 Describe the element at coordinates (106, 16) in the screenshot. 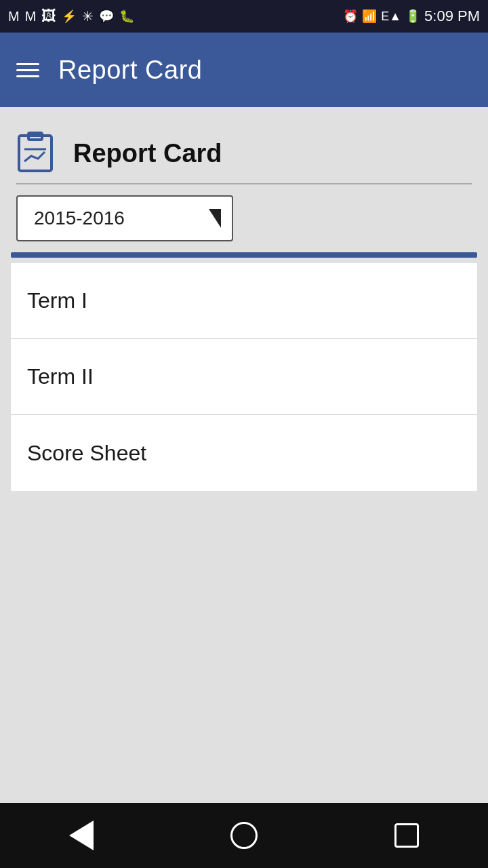

I see `chat-icon: 💬` at that location.